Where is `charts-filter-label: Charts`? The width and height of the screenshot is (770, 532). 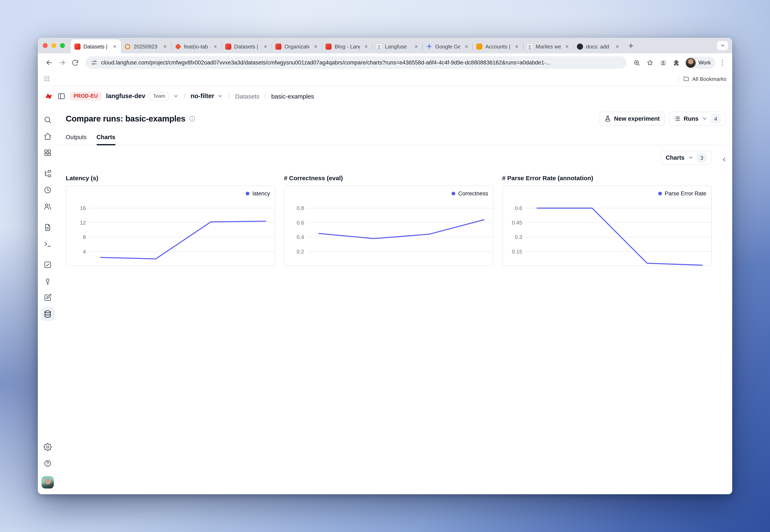 charts-filter-label: Charts is located at coordinates (675, 158).